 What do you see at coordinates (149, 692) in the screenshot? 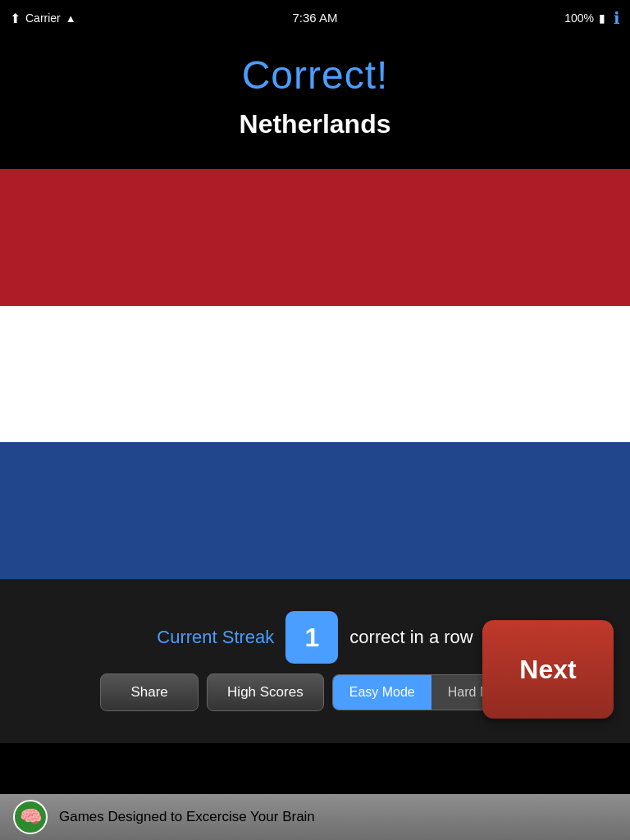
I see `share-button: Share` at bounding box center [149, 692].